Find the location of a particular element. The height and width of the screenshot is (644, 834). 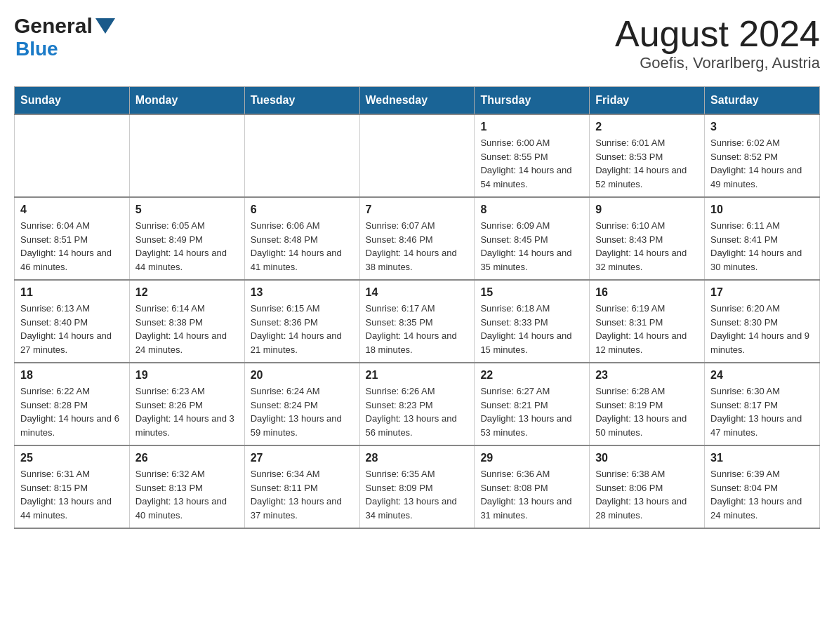

day-info: Sunrise: 6:27 AM Sunset: 8:21 PM Dayligh… is located at coordinates (532, 412).